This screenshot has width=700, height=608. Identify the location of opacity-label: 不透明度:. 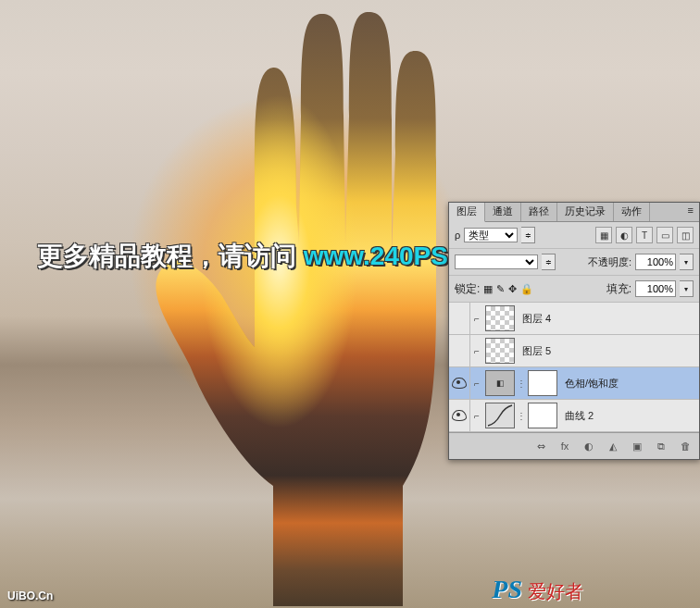
(609, 263).